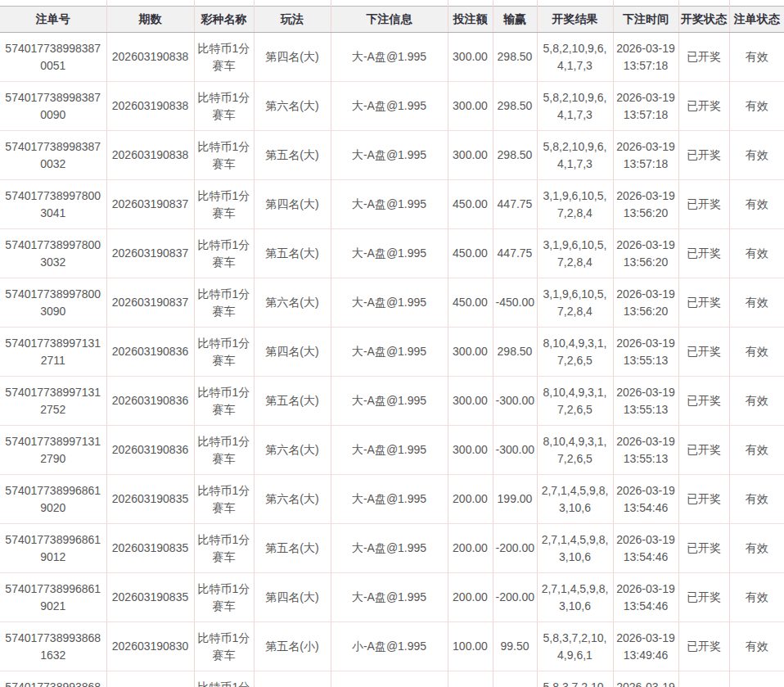 The height and width of the screenshot is (687, 784). What do you see at coordinates (646, 20) in the screenshot?
I see `column-header-time: 下注时间` at bounding box center [646, 20].